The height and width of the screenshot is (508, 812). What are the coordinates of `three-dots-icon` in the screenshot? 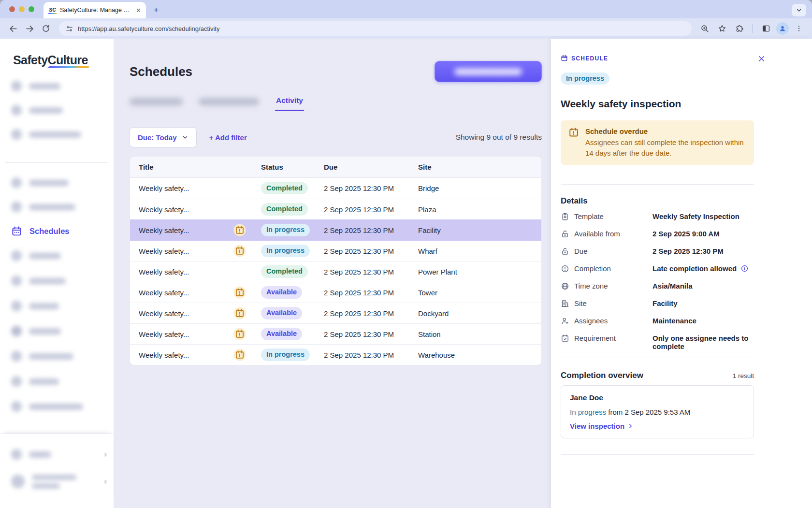 It's located at (799, 29).